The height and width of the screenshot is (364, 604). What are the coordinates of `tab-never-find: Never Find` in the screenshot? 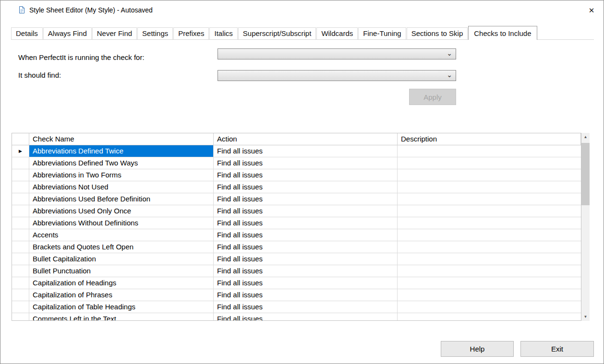 It's located at (114, 34).